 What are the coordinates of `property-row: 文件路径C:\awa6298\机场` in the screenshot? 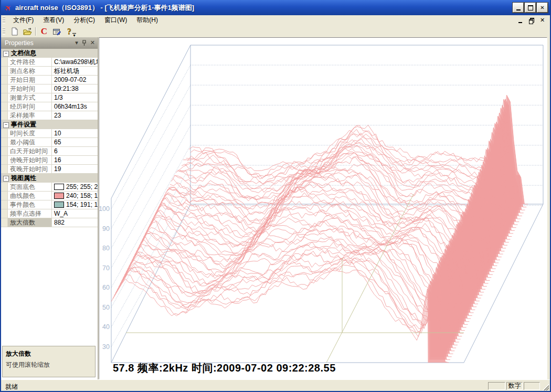 It's located at (49, 62).